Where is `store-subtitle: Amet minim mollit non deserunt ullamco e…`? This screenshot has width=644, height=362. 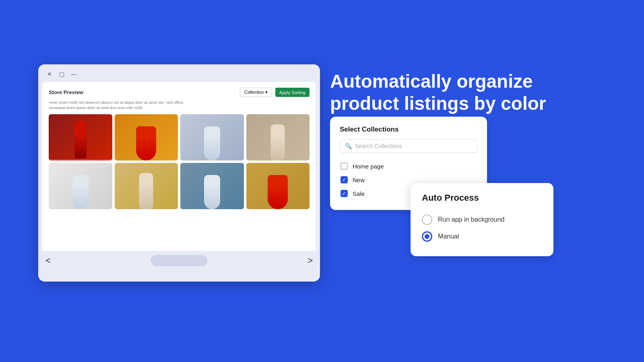
store-subtitle: Amet minim mollit non deserunt ullamco e… is located at coordinates (117, 105).